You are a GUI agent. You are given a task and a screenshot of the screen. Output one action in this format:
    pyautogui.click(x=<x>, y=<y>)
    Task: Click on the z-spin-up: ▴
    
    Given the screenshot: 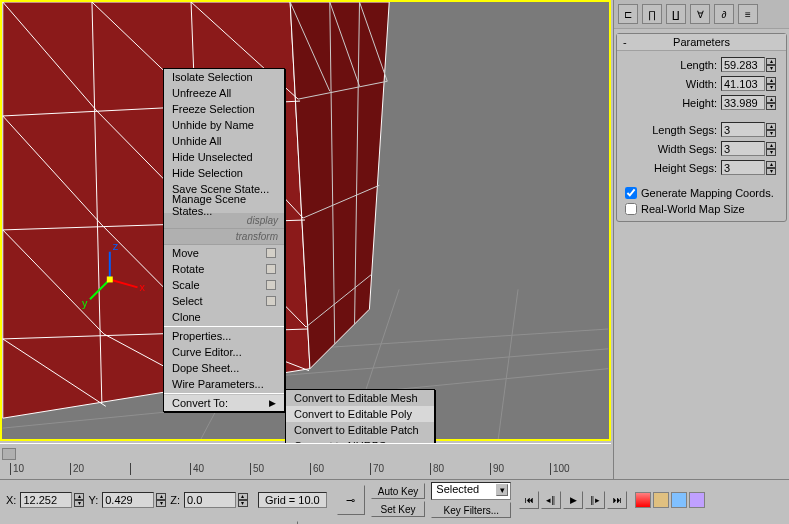 What is the action you would take?
    pyautogui.click(x=243, y=496)
    